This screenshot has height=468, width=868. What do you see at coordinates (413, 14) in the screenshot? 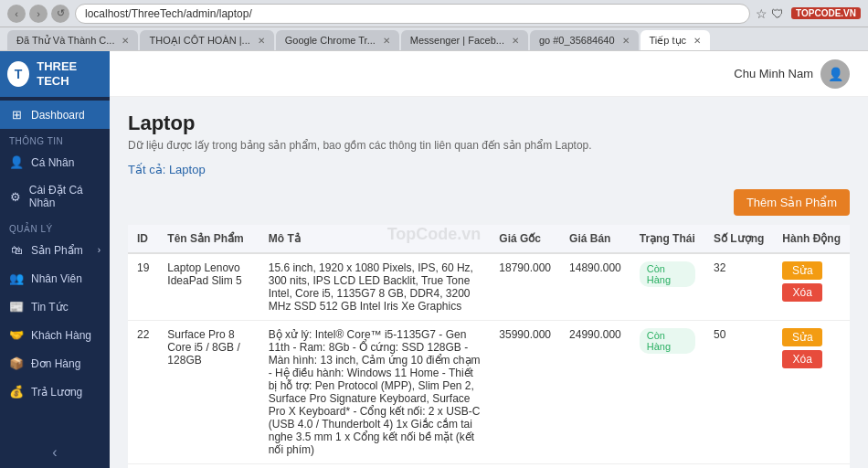
I see `url-bar` at bounding box center [413, 14].